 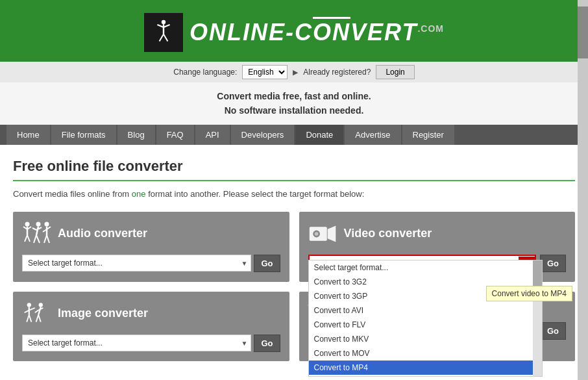 What do you see at coordinates (136, 343) in the screenshot?
I see `image-select-wrap: Select target format... ▼` at bounding box center [136, 343].